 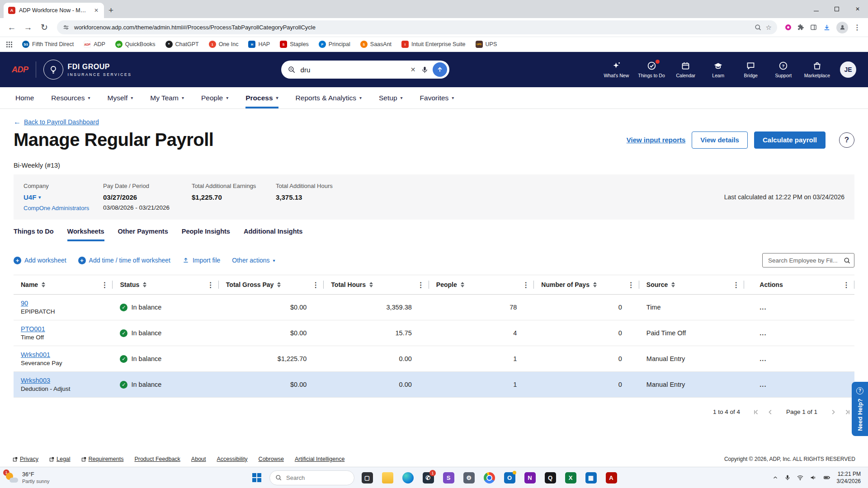 What do you see at coordinates (40, 260) in the screenshot?
I see `add-worksheet-button: + Add worksheet` at bounding box center [40, 260].